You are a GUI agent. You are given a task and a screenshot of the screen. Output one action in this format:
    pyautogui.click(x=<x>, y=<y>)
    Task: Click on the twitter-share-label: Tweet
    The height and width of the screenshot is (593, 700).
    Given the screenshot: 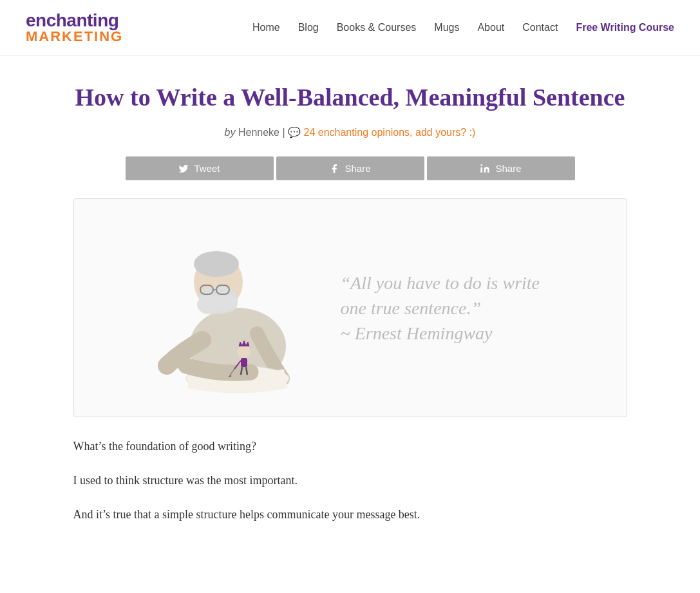 What is the action you would take?
    pyautogui.click(x=207, y=169)
    